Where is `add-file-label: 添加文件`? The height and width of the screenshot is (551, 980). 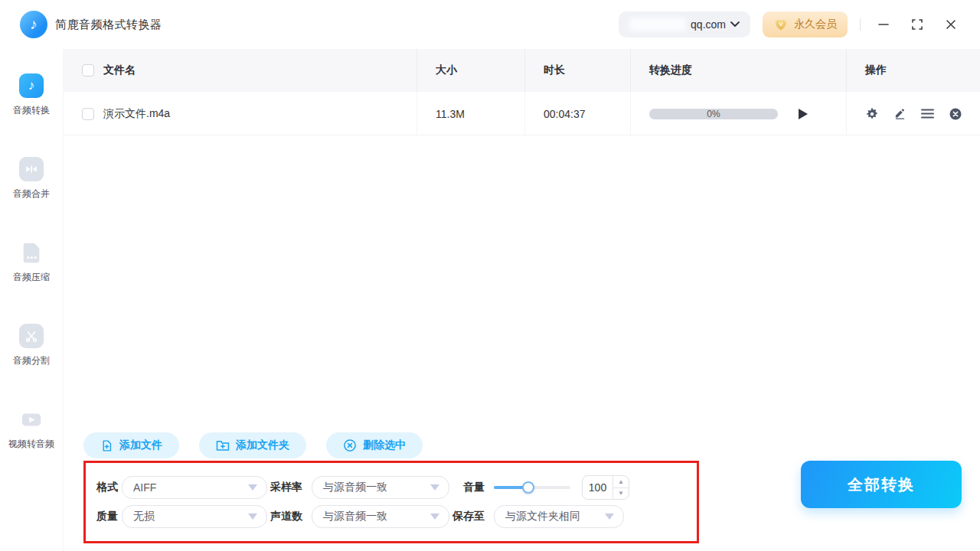
add-file-label: 添加文件 is located at coordinates (141, 445).